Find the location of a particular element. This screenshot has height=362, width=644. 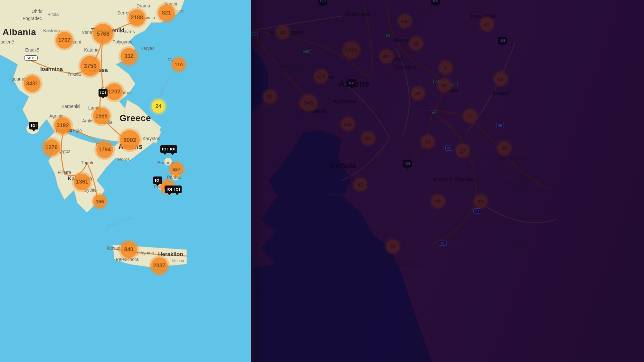

cluster-marker: 413 is located at coordinates (321, 76).